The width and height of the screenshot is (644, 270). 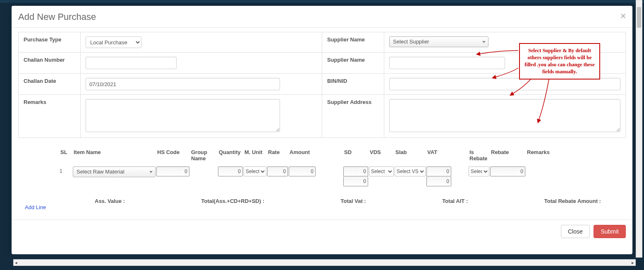 I want to click on unit-select: Select, so click(x=255, y=171).